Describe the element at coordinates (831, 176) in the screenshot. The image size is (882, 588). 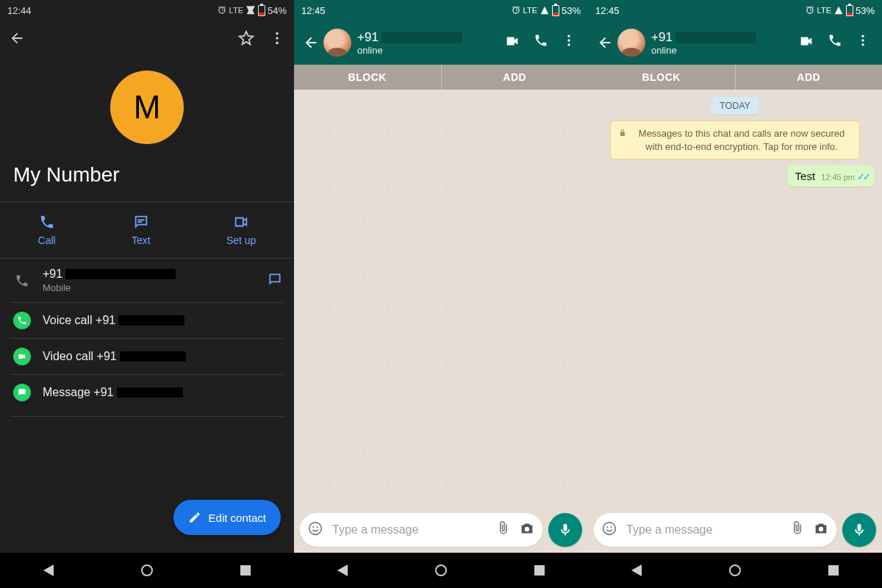
I see `message-bubble: Test 12:45 pm ✓✓` at that location.